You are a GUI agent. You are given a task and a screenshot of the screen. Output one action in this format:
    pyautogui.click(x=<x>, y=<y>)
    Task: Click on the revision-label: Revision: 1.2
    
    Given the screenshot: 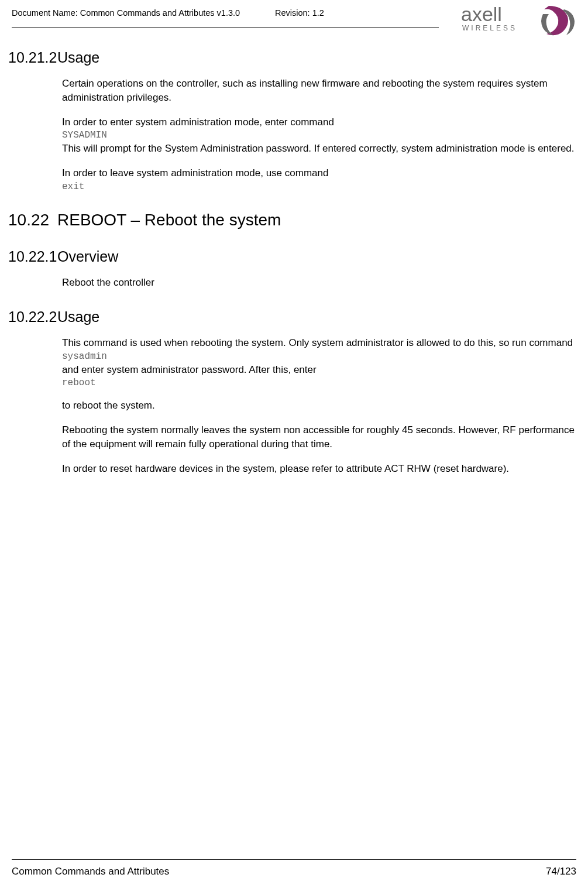 What is the action you would take?
    pyautogui.click(x=300, y=13)
    